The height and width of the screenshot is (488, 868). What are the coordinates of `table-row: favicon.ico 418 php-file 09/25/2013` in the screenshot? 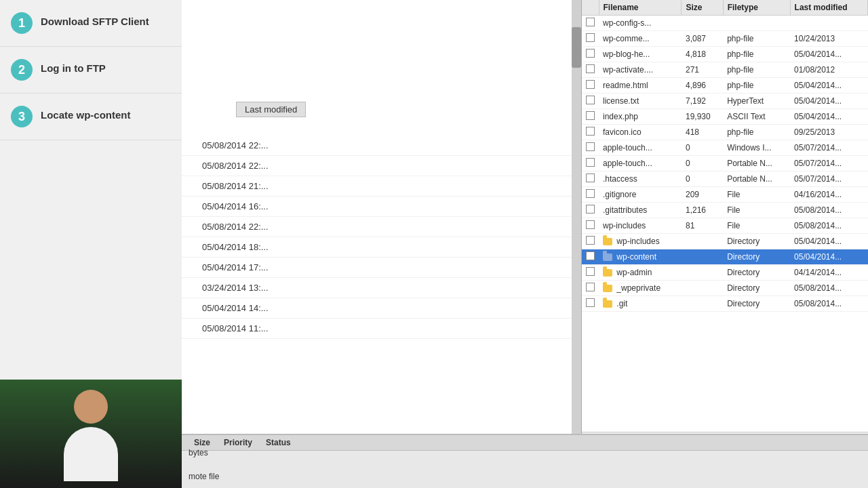 It's located at (725, 133).